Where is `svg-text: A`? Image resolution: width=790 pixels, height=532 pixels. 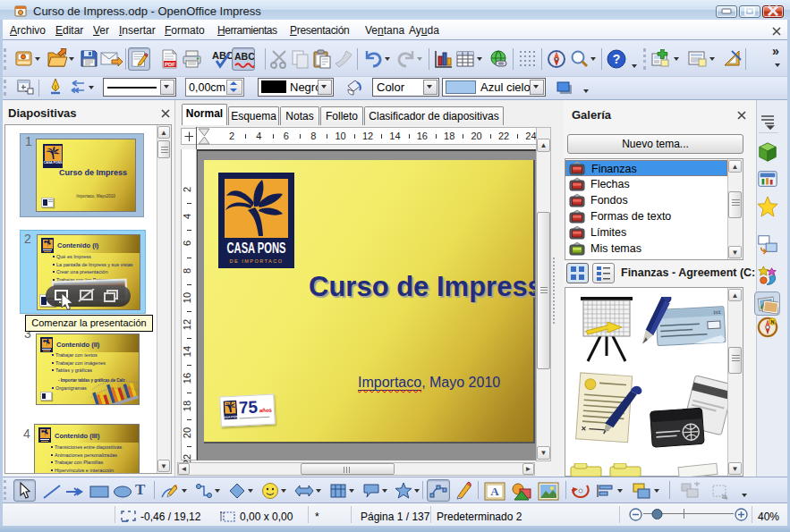 svg-text: A is located at coordinates (495, 492).